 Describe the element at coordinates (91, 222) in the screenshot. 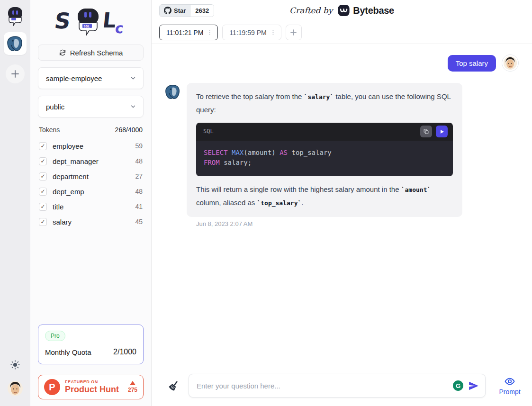

I see `table-row: salary 45` at that location.